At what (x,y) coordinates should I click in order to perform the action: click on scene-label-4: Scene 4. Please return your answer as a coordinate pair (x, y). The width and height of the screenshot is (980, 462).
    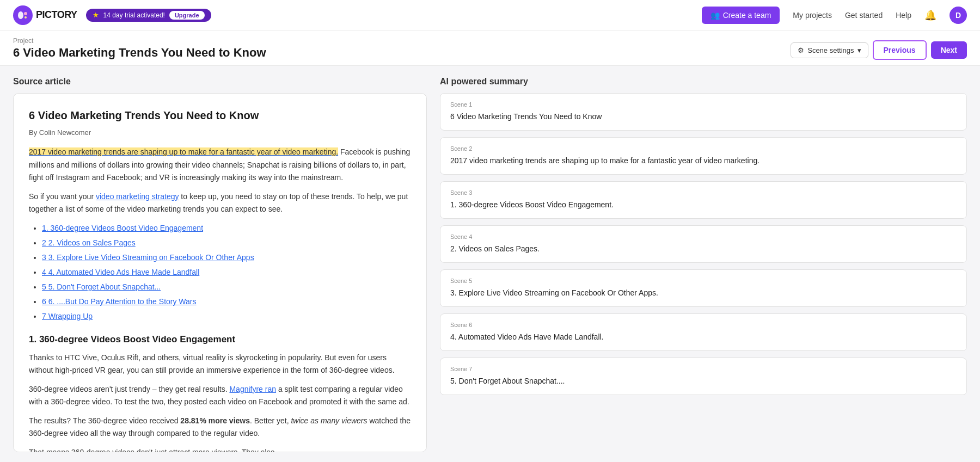
    Looking at the image, I should click on (703, 237).